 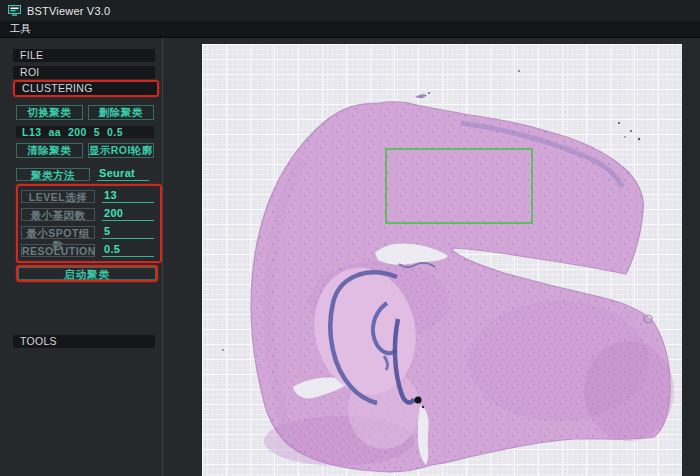 What do you see at coordinates (58, 250) in the screenshot?
I see `resolution-label: RESOLUTION` at bounding box center [58, 250].